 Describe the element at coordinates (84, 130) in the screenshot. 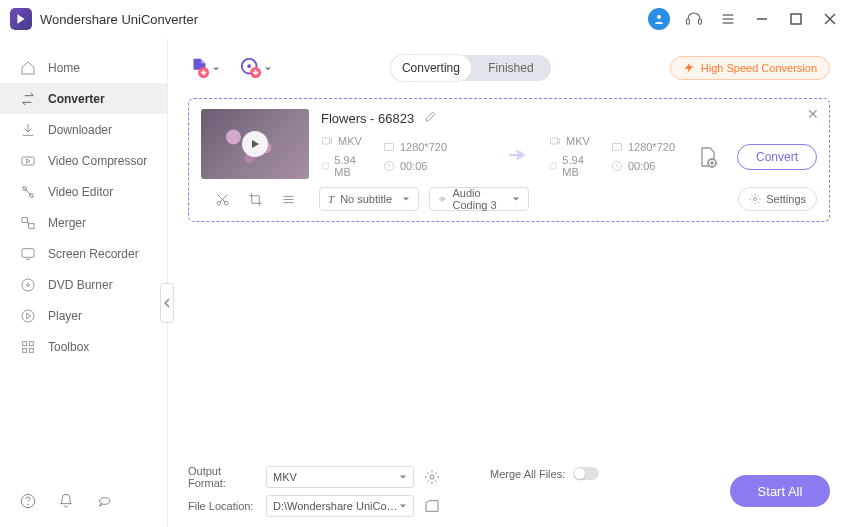

I see `sidebar-item-downloader: Downloader` at that location.